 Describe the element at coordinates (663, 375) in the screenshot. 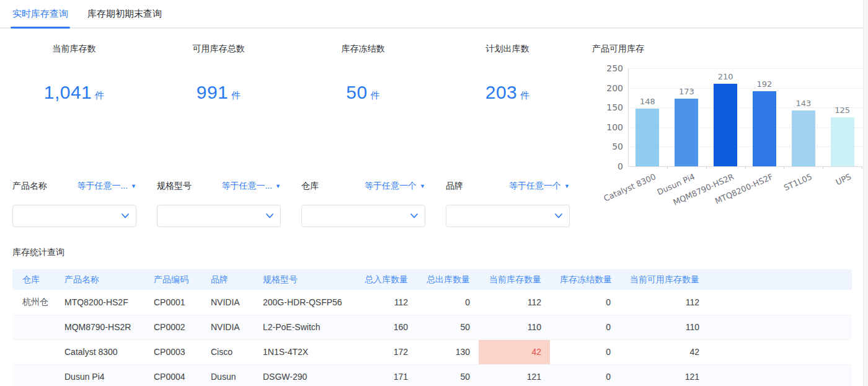

I see `table-cell: 121` at that location.